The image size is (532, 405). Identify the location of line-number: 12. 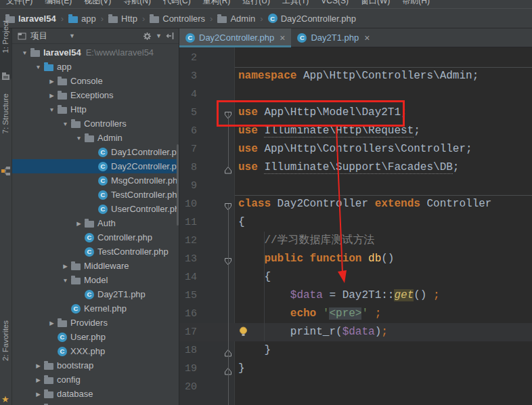
(188, 241).